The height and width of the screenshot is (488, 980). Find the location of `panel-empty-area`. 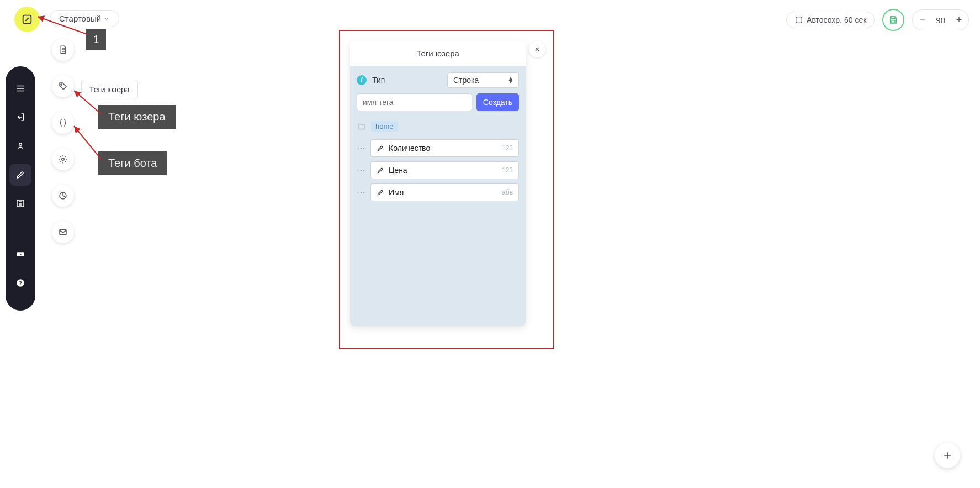

panel-empty-area is located at coordinates (438, 268).